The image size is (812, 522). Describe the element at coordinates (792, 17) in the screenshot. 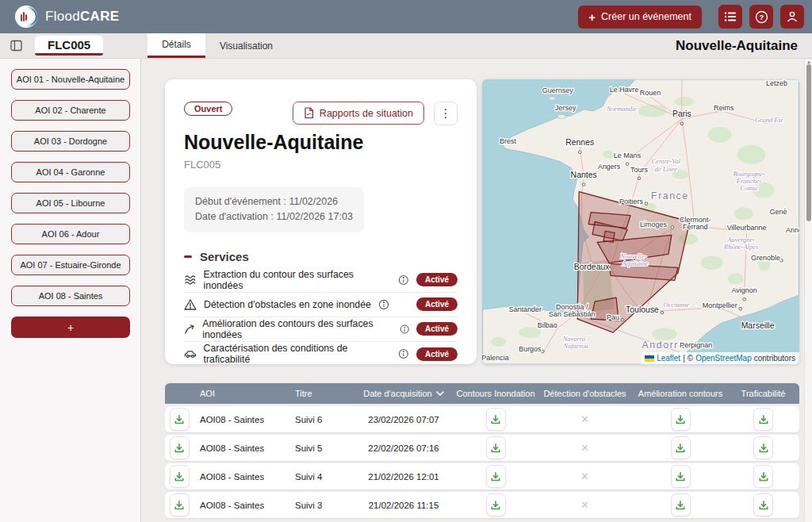

I see `user-button` at that location.